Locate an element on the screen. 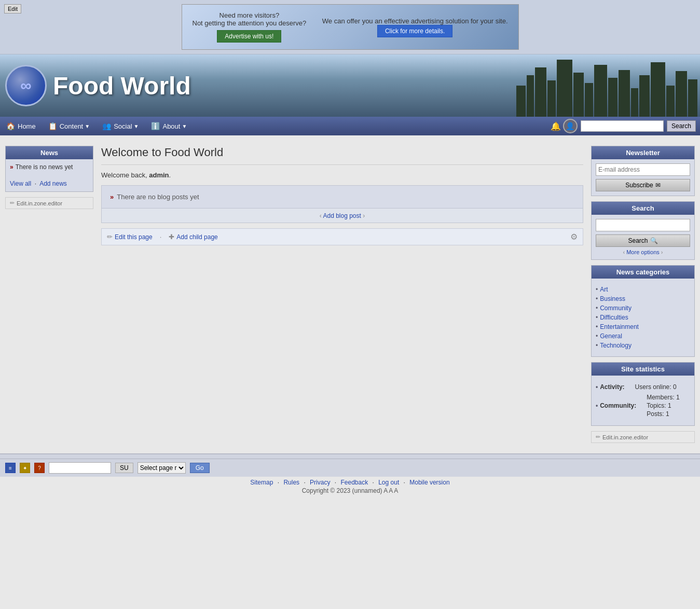 The image size is (700, 609). content-dropdown-icon: ▼ is located at coordinates (87, 127).